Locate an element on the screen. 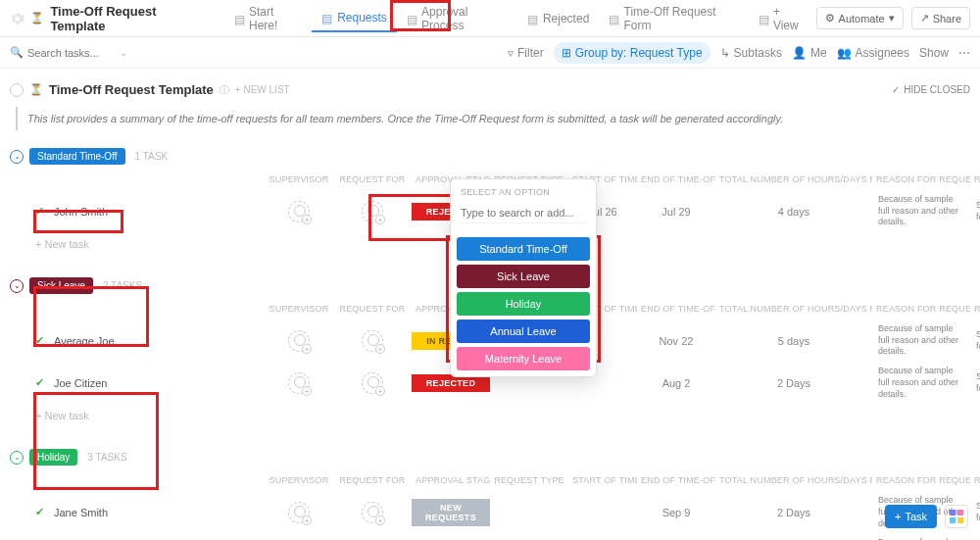 Image resolution: width=980 pixels, height=540 pixels. group-header: Holiday3 TASKS is located at coordinates (490, 457).